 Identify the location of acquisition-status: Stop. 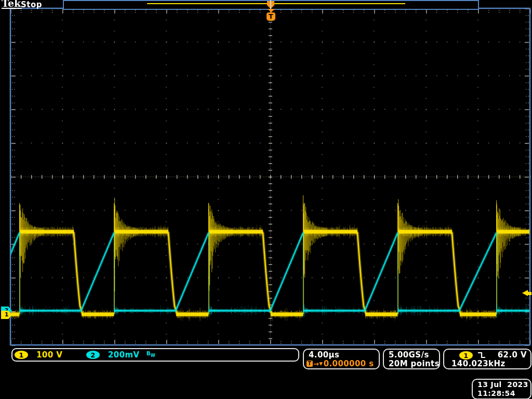
(31, 5).